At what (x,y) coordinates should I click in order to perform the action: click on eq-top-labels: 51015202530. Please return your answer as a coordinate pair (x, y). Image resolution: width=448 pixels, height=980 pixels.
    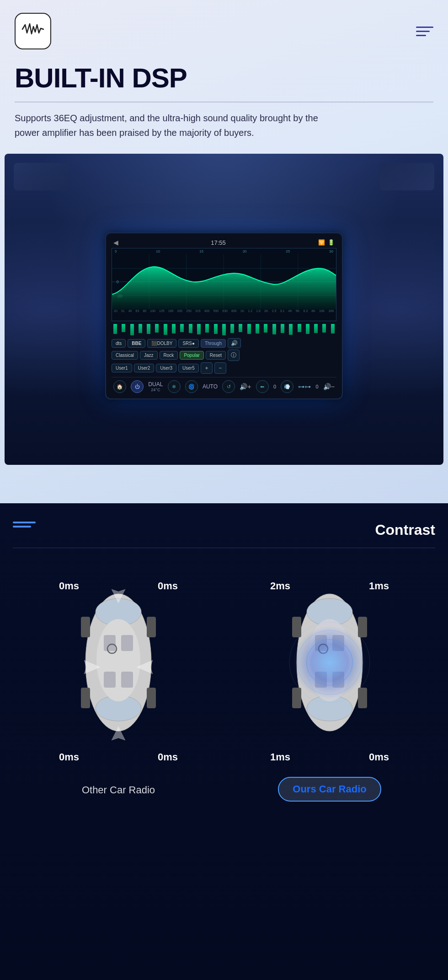
    Looking at the image, I should click on (224, 252).